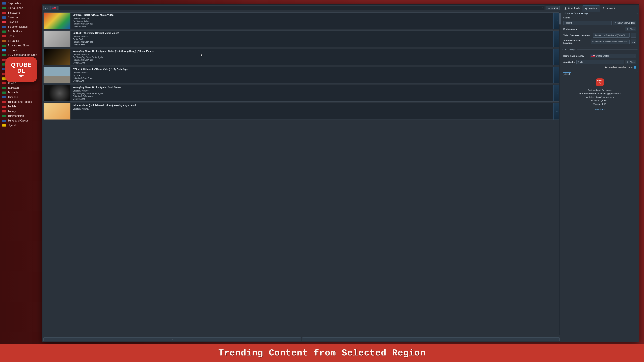  What do you see at coordinates (302, 8) in the screenshot?
I see `browse-toolbar: ✕ Search` at bounding box center [302, 8].